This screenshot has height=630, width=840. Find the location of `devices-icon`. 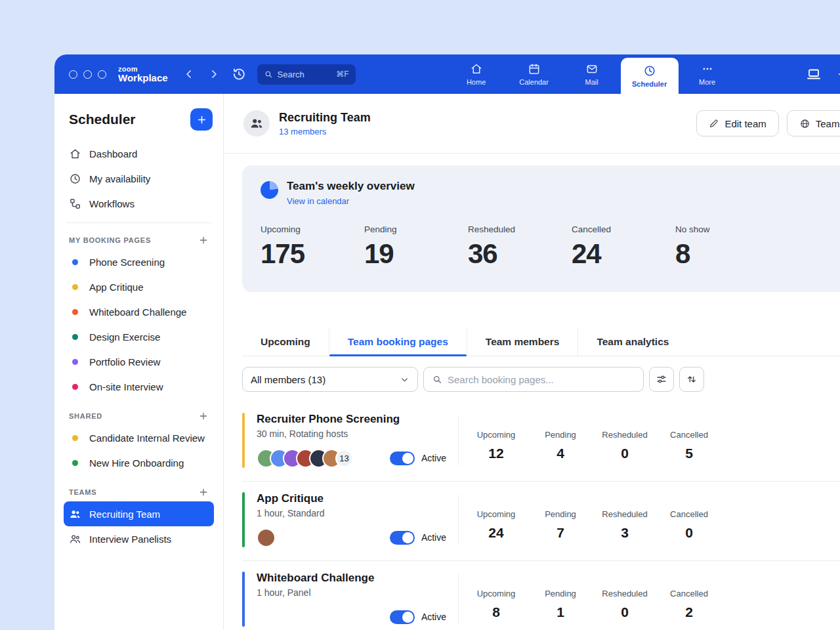

devices-icon is located at coordinates (814, 74).